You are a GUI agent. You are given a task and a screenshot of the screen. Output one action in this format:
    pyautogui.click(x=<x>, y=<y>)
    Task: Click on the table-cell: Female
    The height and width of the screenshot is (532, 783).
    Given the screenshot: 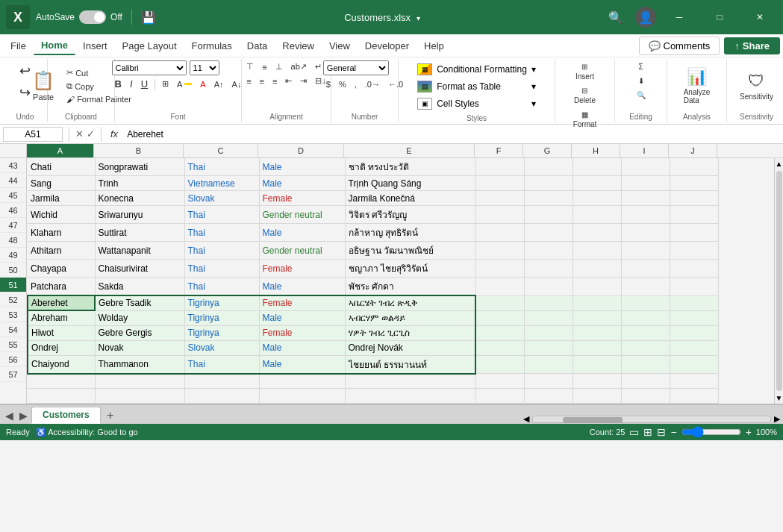 What is the action you would take?
    pyautogui.click(x=302, y=333)
    